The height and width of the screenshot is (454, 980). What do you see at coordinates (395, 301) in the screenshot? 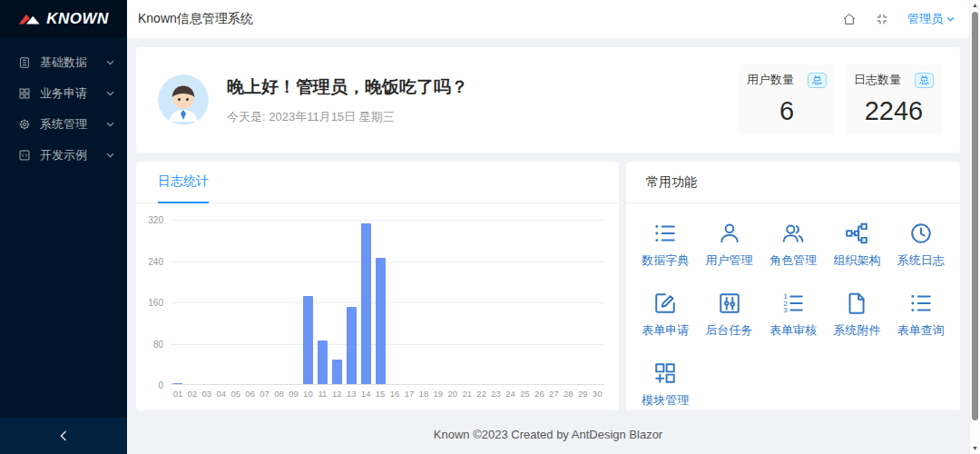
I see `chart-column: 16` at bounding box center [395, 301].